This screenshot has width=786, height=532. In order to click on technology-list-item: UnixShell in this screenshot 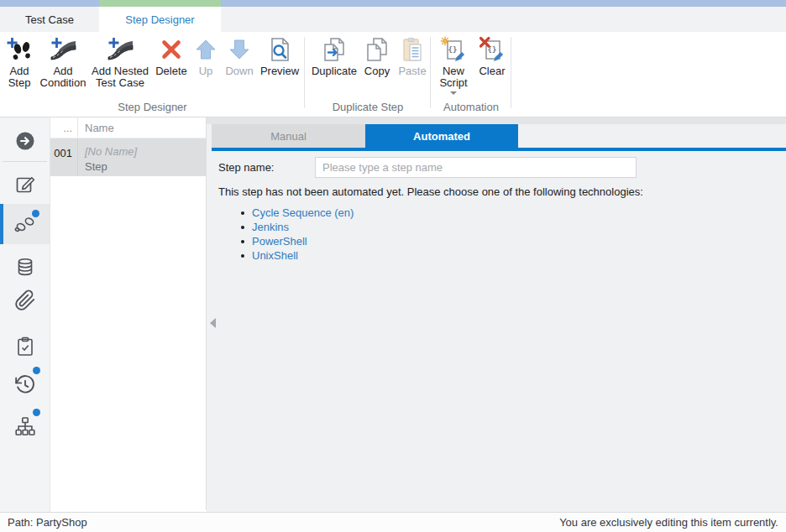, I will do `click(297, 255)`.